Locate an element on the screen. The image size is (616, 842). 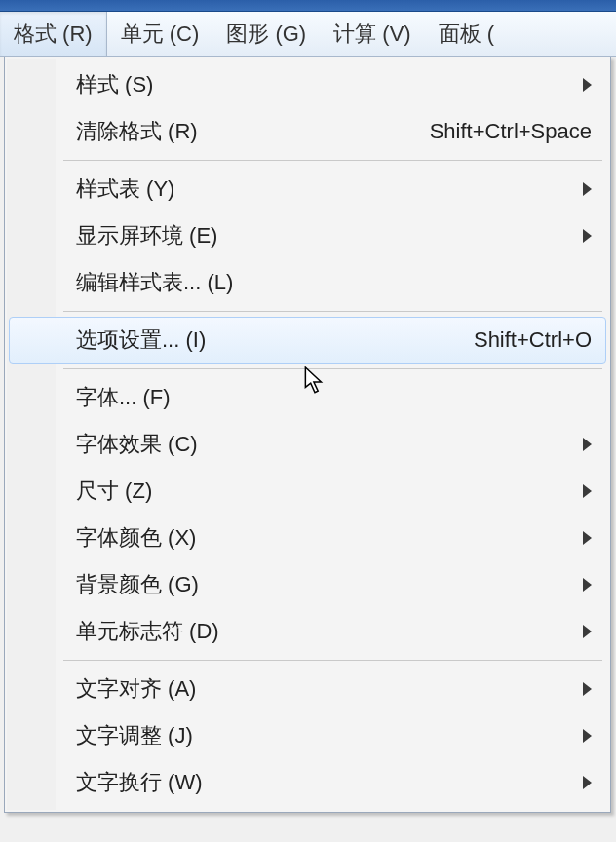
menu-item-label: 单元标志符 (D) is located at coordinates (148, 632).